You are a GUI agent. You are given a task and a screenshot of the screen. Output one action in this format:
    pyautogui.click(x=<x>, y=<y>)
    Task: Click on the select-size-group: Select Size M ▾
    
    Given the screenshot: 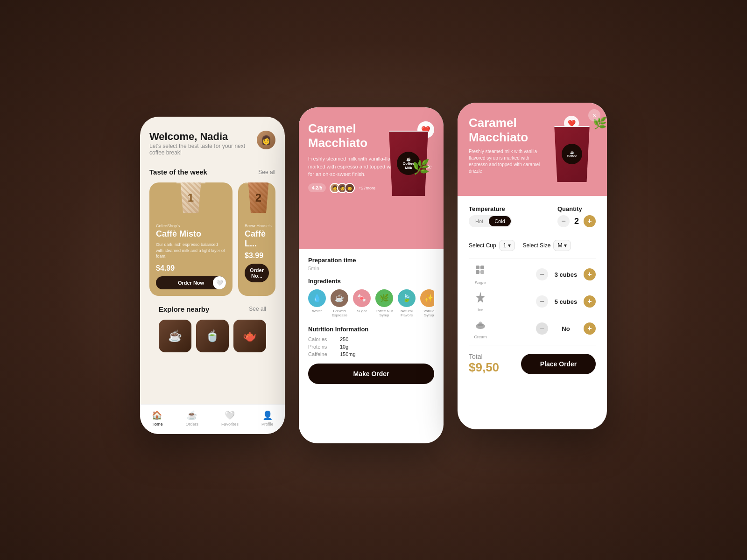 What is the action you would take?
    pyautogui.click(x=547, y=245)
    